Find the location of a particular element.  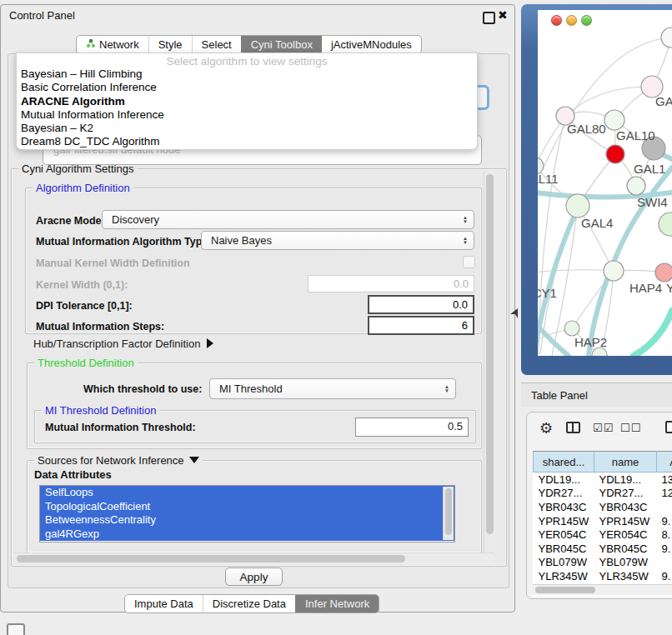

mi-steps-field: 6 is located at coordinates (421, 325).